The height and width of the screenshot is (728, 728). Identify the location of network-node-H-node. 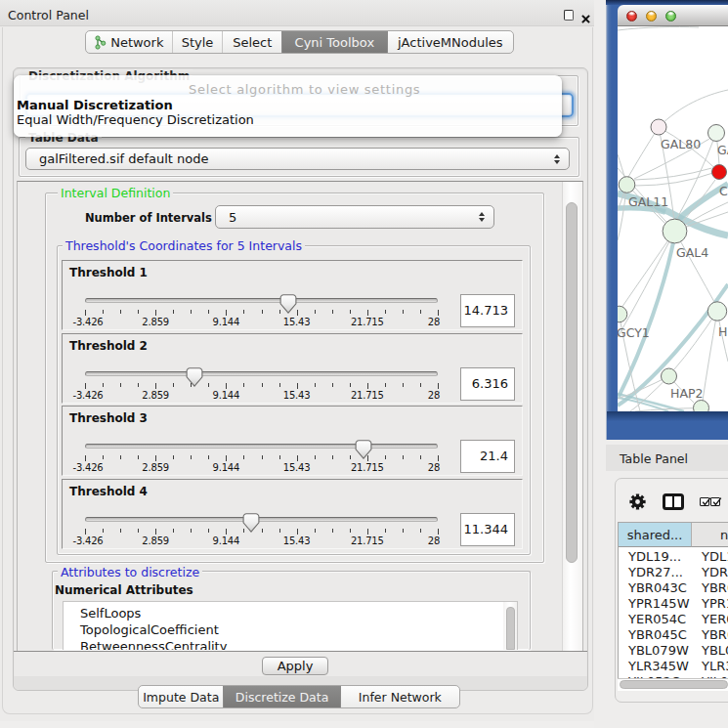
(717, 311).